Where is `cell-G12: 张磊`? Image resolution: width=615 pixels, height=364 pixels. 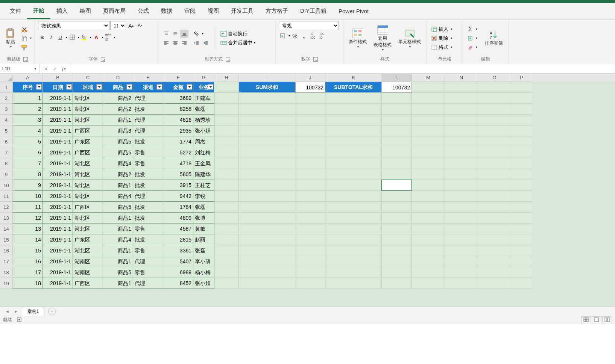 cell-G12: 张磊 is located at coordinates (204, 207).